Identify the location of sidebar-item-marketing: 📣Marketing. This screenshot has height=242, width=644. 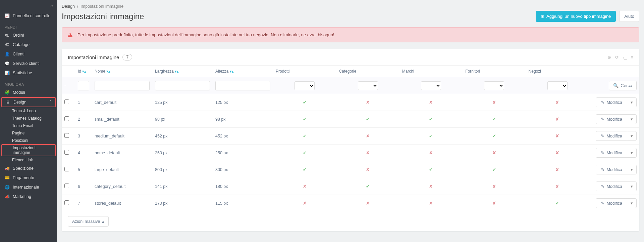
(29, 197).